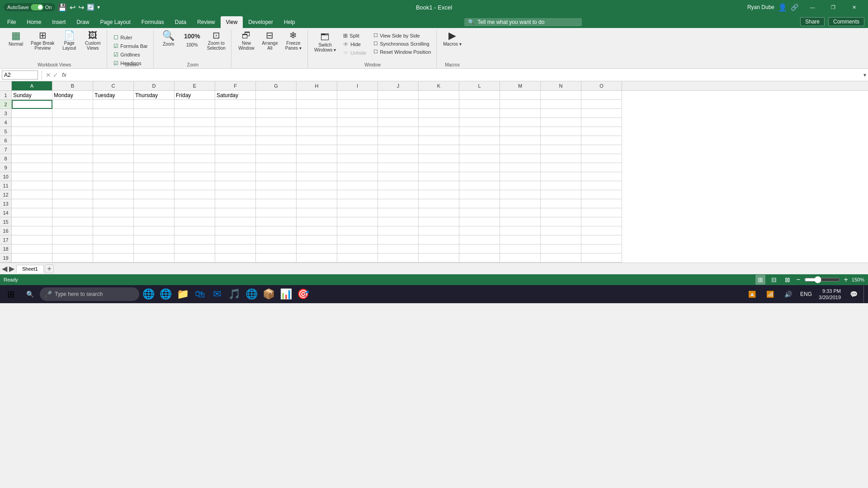 The width and height of the screenshot is (868, 488). Describe the element at coordinates (276, 141) in the screenshot. I see `cell-G6` at that location.